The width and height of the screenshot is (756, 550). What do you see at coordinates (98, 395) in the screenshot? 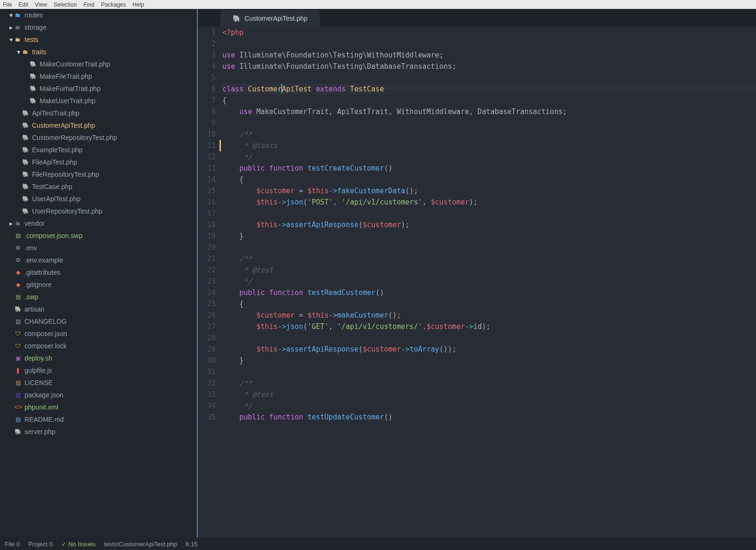
I see `tree-item: ▤package.json` at bounding box center [98, 395].